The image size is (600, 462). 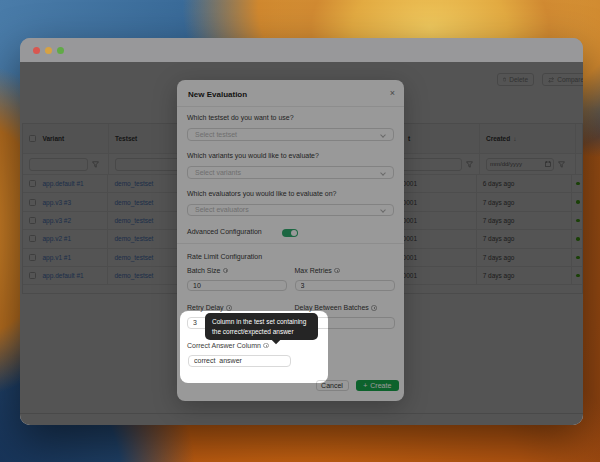 What do you see at coordinates (336, 308) in the screenshot?
I see `delay-between-batches-label: Delay Between Batches` at bounding box center [336, 308].